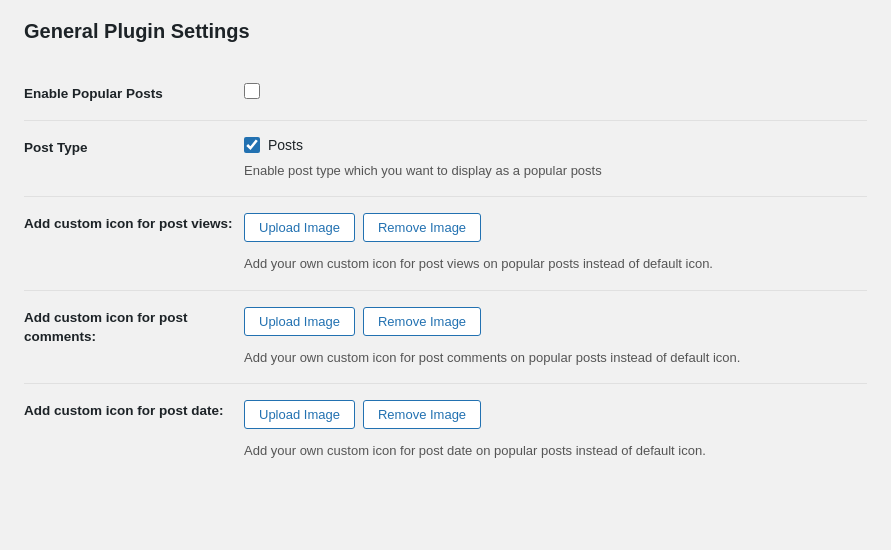 This screenshot has width=891, height=550. What do you see at coordinates (446, 160) in the screenshot?
I see `row-post-type: Post Type Posts Enable post type which y…` at bounding box center [446, 160].